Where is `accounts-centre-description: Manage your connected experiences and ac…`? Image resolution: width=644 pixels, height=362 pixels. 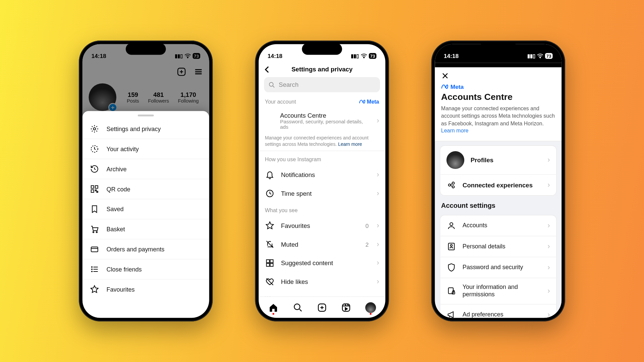 accounts-centre-description: Manage your connected experiences and ac… is located at coordinates (322, 143).